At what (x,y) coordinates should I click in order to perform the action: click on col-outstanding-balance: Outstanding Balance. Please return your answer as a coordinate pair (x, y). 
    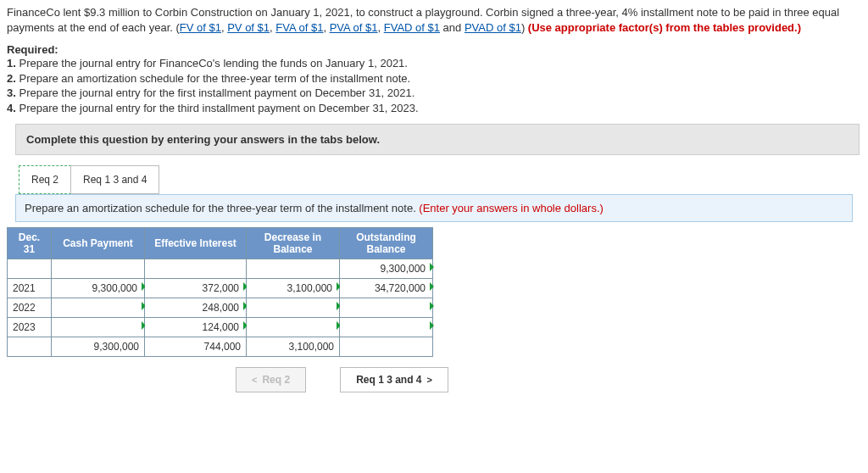
    Looking at the image, I should click on (387, 244).